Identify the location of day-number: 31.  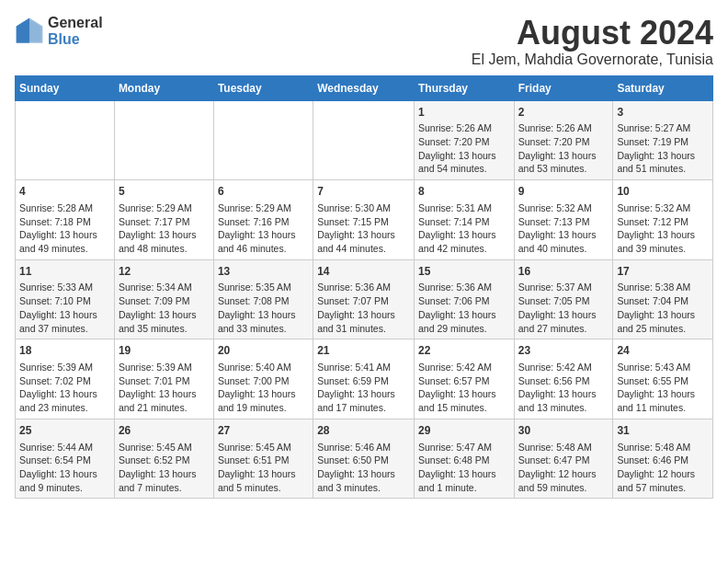
(663, 431).